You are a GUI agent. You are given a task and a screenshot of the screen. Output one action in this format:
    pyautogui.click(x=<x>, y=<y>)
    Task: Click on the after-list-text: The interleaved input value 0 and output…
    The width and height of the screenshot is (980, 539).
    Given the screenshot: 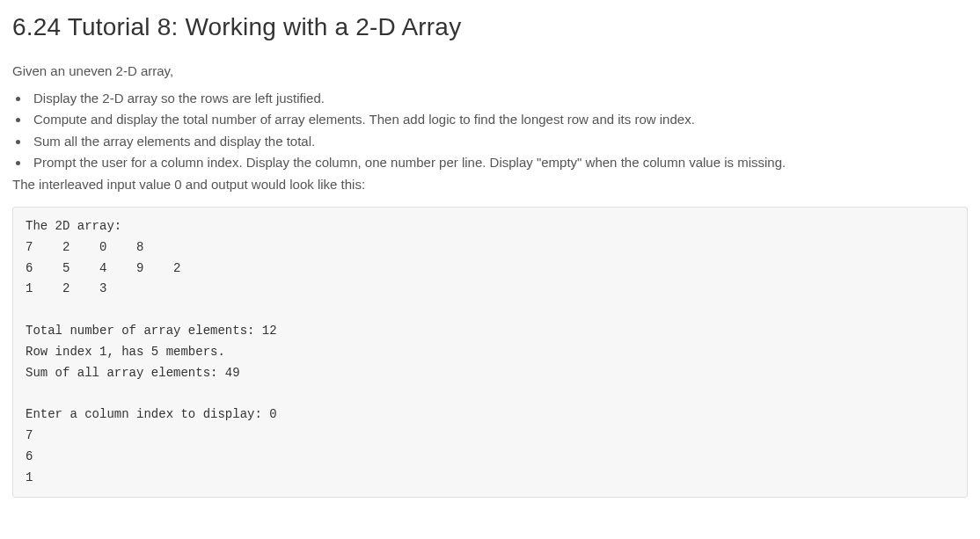 What is the action you would take?
    pyautogui.click(x=490, y=185)
    